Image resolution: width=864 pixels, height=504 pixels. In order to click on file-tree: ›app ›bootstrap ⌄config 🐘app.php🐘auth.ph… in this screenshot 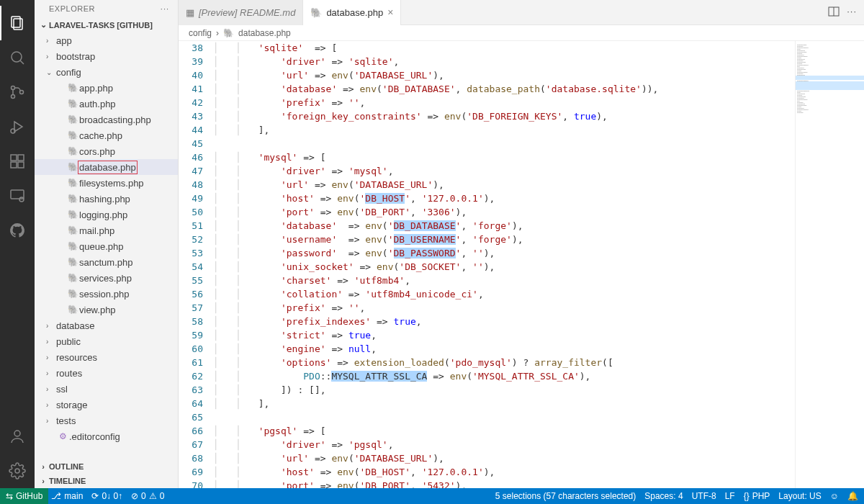, I will do `click(107, 246)`.